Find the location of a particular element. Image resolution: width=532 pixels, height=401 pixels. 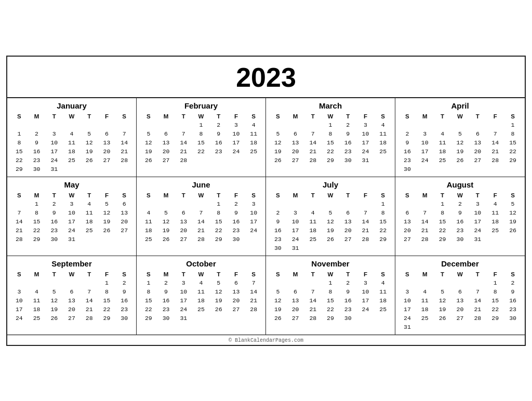

month-name: February is located at coordinates (201, 106).